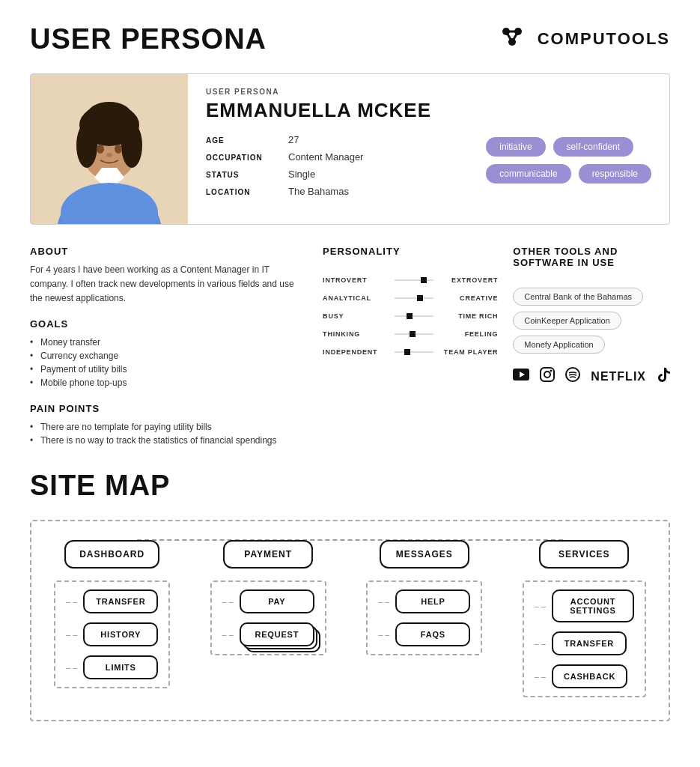 The width and height of the screenshot is (700, 767). I want to click on tool-chip-3: Monefy Application, so click(559, 345).